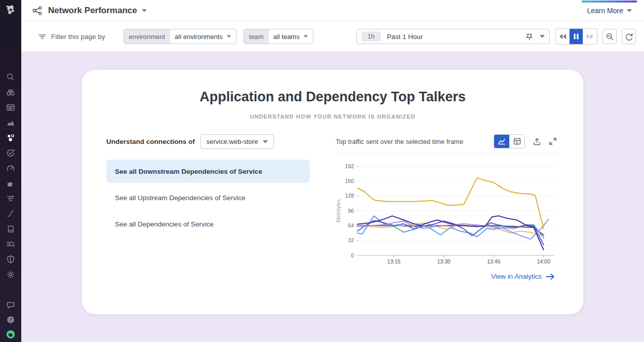  Describe the element at coordinates (11, 153) in the screenshot. I see `synthetics-icon` at that location.